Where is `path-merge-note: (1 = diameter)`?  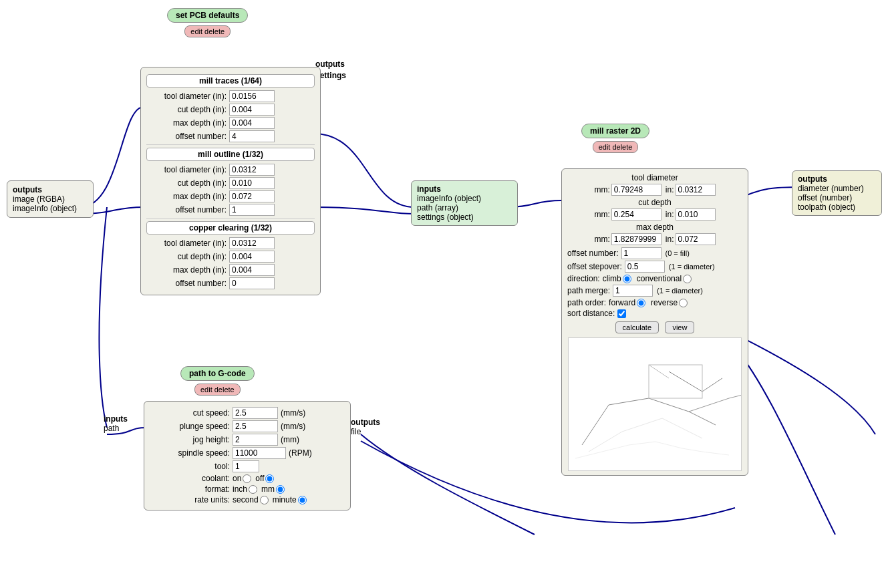
path-merge-note: (1 = diameter) is located at coordinates (680, 291).